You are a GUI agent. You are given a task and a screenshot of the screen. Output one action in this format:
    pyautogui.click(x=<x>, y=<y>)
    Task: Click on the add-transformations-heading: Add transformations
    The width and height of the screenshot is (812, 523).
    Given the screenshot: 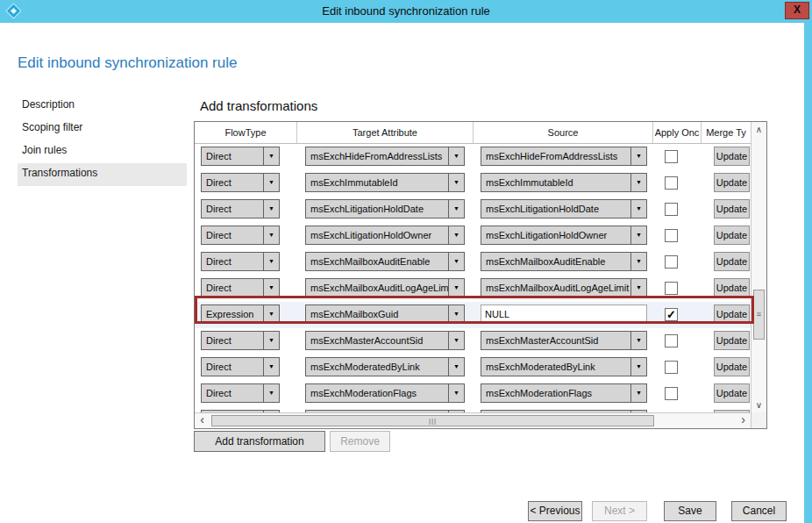 What is the action you would take?
    pyautogui.click(x=259, y=105)
    